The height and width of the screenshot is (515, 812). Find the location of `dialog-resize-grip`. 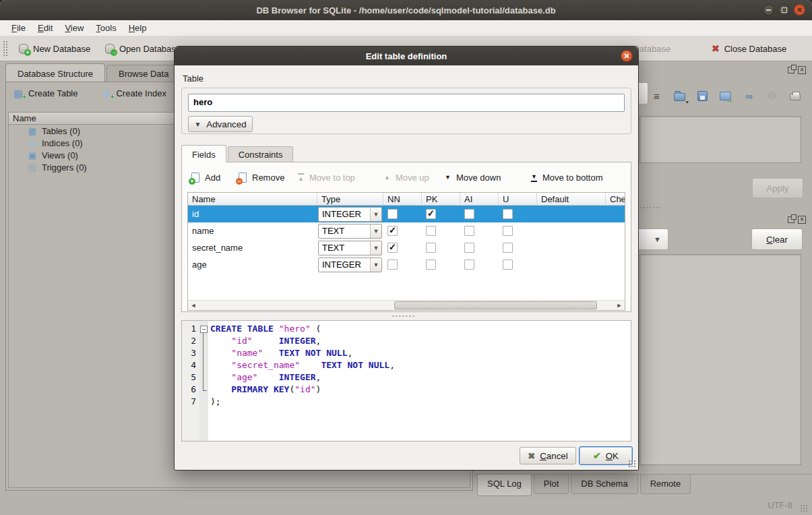

dialog-resize-grip is located at coordinates (632, 464).